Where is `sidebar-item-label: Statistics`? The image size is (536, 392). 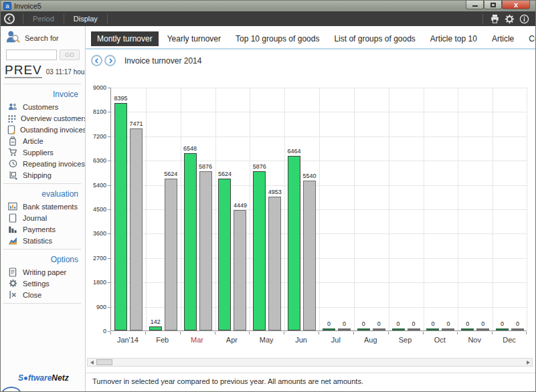
sidebar-item-label: Statistics is located at coordinates (37, 241).